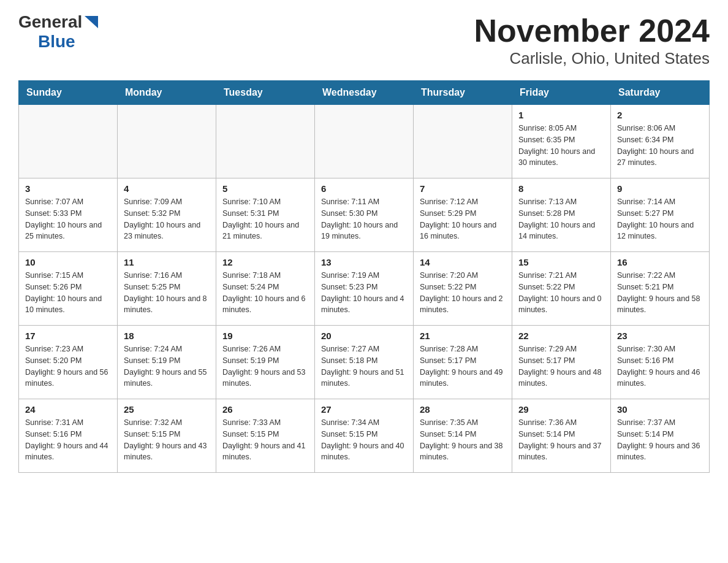 This screenshot has height=563, width=728. I want to click on logo-general-text: General, so click(50, 22).